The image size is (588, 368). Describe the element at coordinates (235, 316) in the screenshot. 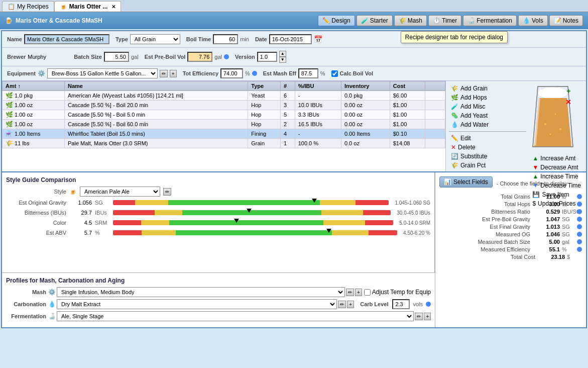

I see `ferm-profile-select: Ale, Single Stage` at that location.